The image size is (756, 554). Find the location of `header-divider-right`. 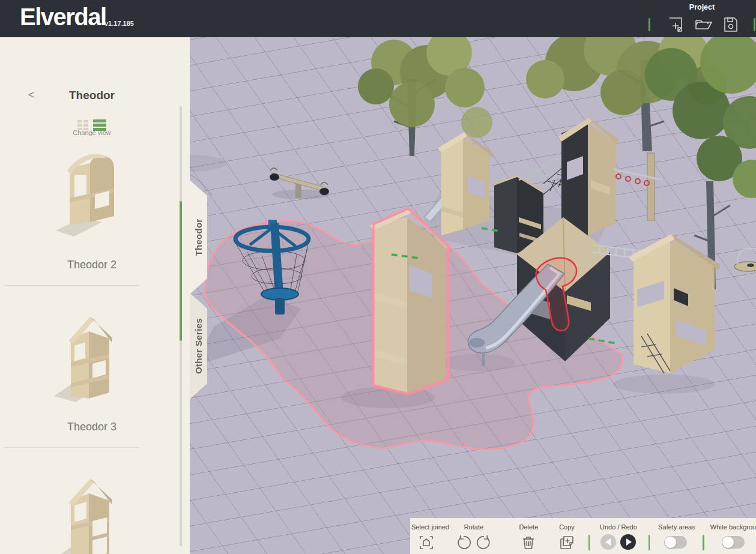

header-divider-right is located at coordinates (754, 25).